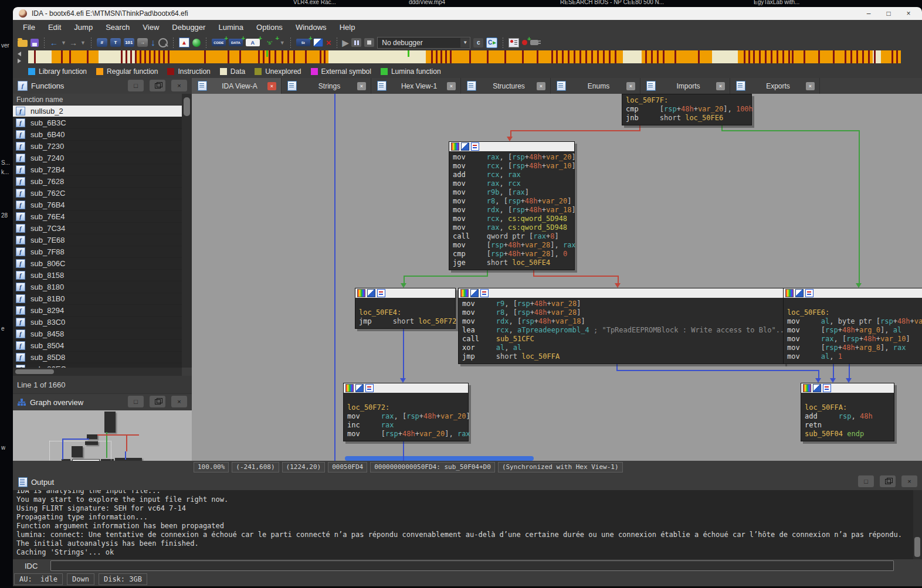 The image size is (922, 588). I want to click on maximize-button: □, so click(889, 13).